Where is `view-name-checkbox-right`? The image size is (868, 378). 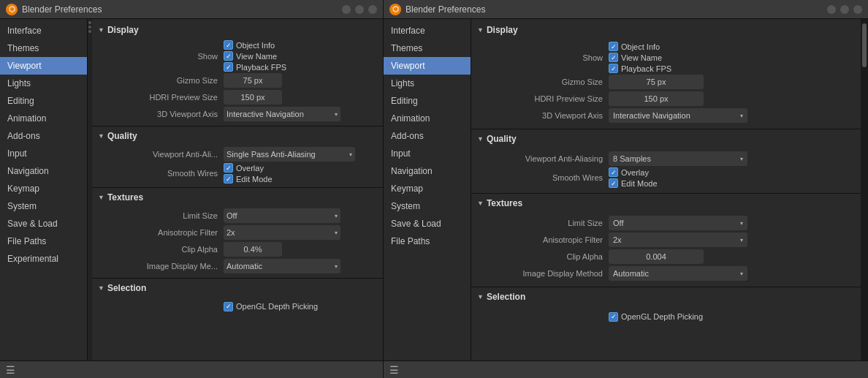
view-name-checkbox-right is located at coordinates (614, 57).